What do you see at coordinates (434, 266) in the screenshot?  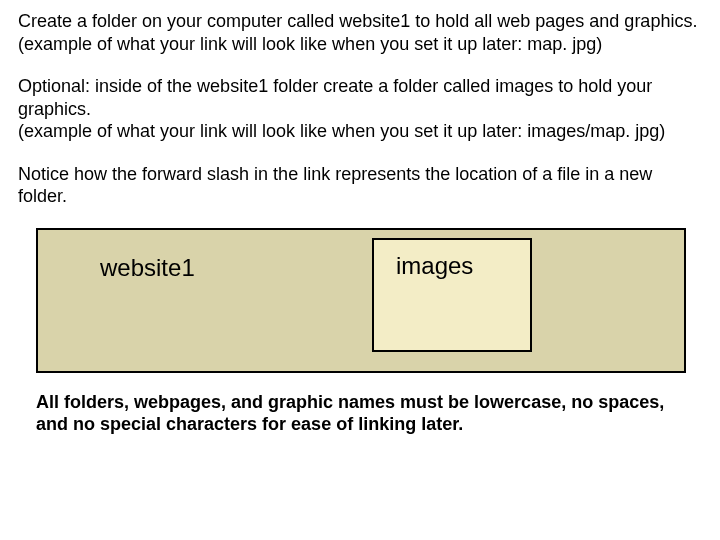 I see `folder-label-images: images` at bounding box center [434, 266].